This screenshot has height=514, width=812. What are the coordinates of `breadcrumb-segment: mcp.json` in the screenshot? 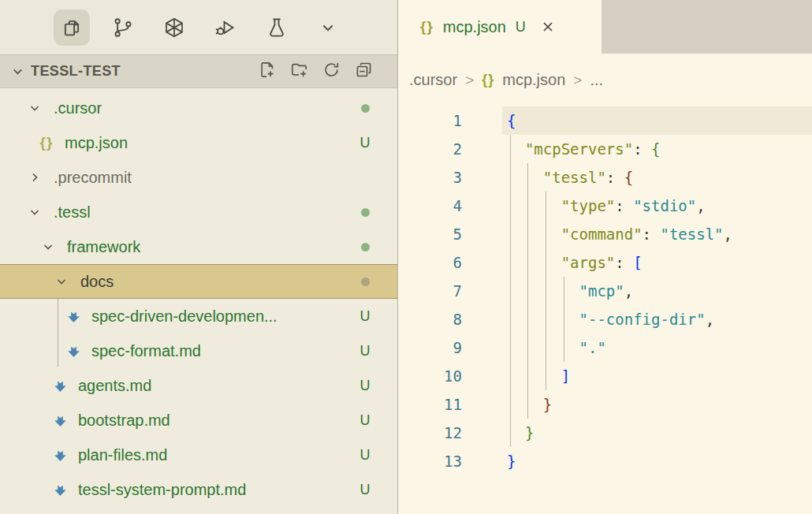 It's located at (534, 80).